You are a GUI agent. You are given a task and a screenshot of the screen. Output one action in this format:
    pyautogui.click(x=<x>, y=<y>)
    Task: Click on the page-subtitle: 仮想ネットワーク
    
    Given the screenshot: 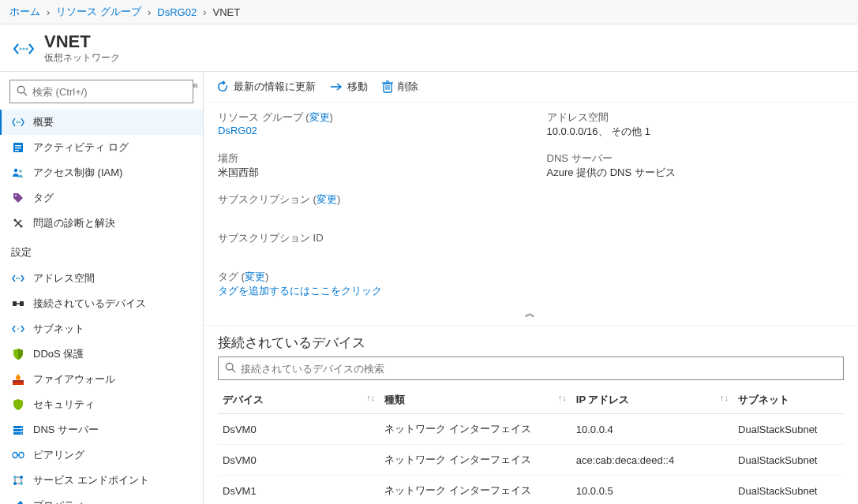 What is the action you would take?
    pyautogui.click(x=82, y=58)
    